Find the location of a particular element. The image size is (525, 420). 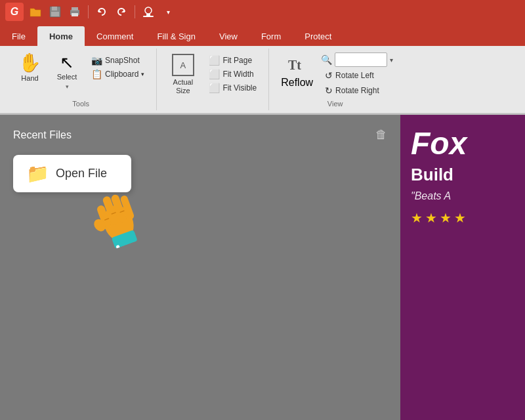

snapshot-button: 📷 SnapShot is located at coordinates (118, 60).